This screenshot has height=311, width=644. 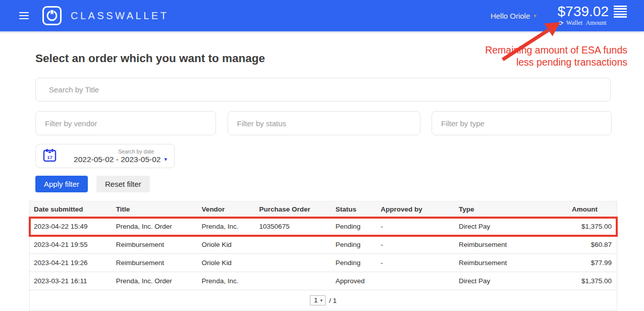 What do you see at coordinates (318, 300) in the screenshot?
I see `page-select: 1 ▾` at bounding box center [318, 300].